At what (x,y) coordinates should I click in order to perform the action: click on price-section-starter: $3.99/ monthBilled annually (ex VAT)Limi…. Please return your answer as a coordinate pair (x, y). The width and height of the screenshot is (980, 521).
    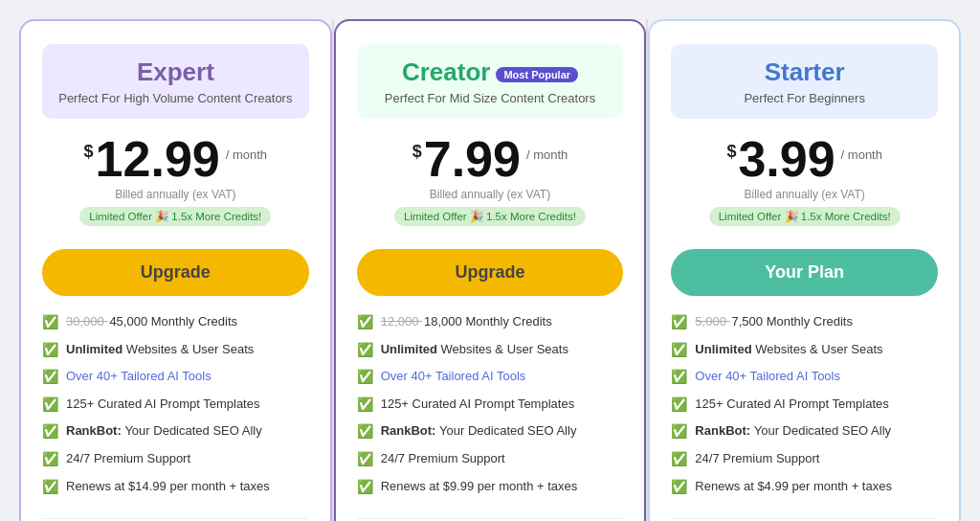
    Looking at the image, I should click on (804, 187).